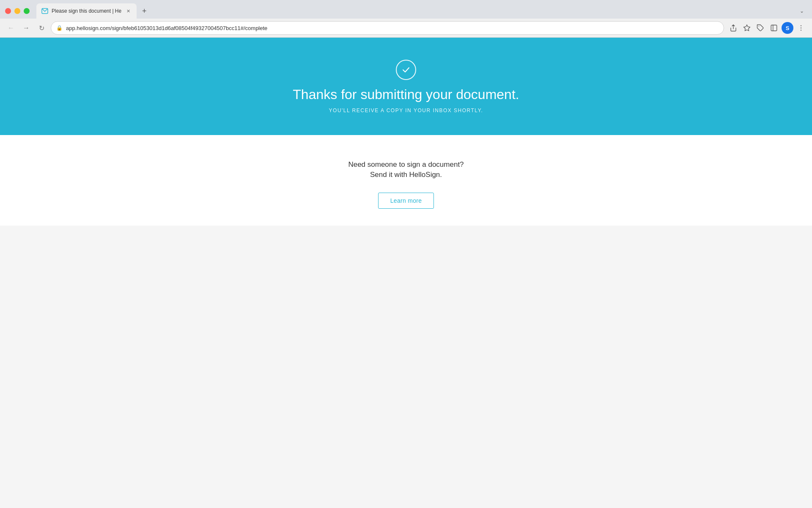 Image resolution: width=812 pixels, height=508 pixels. What do you see at coordinates (767, 28) in the screenshot?
I see `toolbar-right: S` at bounding box center [767, 28].